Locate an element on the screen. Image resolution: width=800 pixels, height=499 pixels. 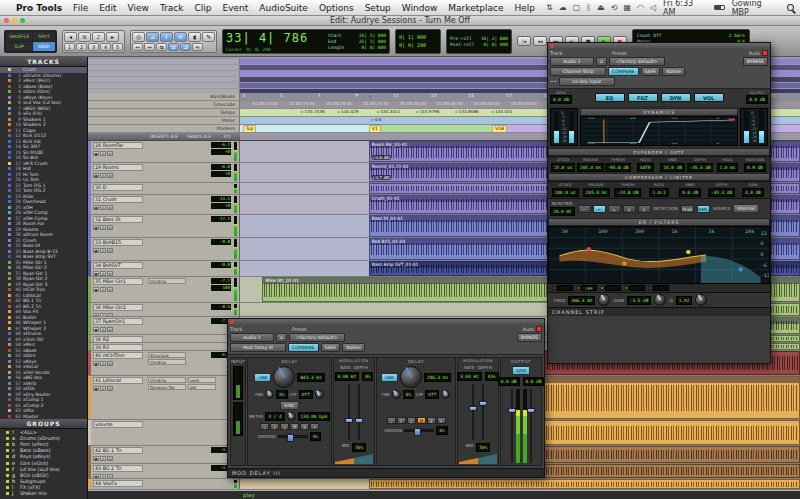
track-selector: Audio 1 is located at coordinates (252, 338).